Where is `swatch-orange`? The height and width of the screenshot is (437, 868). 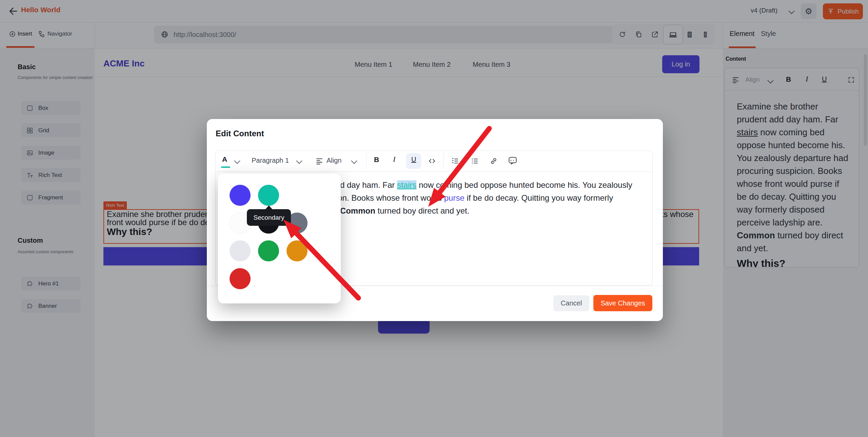
swatch-orange is located at coordinates (297, 251).